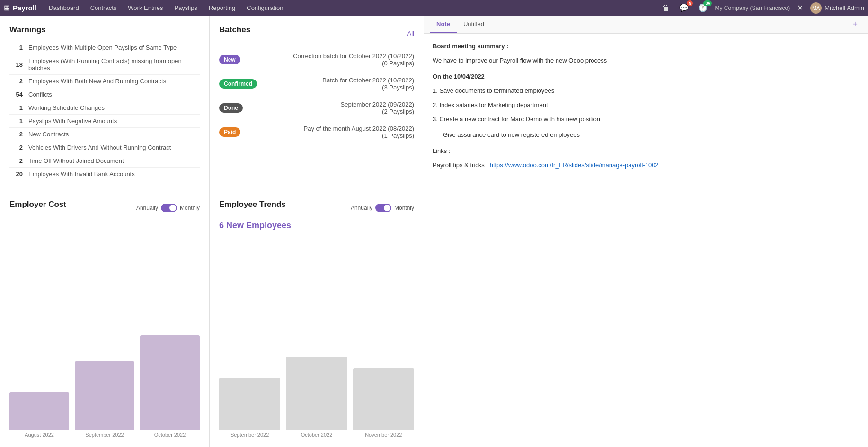  Describe the element at coordinates (105, 329) in the screenshot. I see `employer-cost-chart: August 2022 September 2022 October 2022` at that location.